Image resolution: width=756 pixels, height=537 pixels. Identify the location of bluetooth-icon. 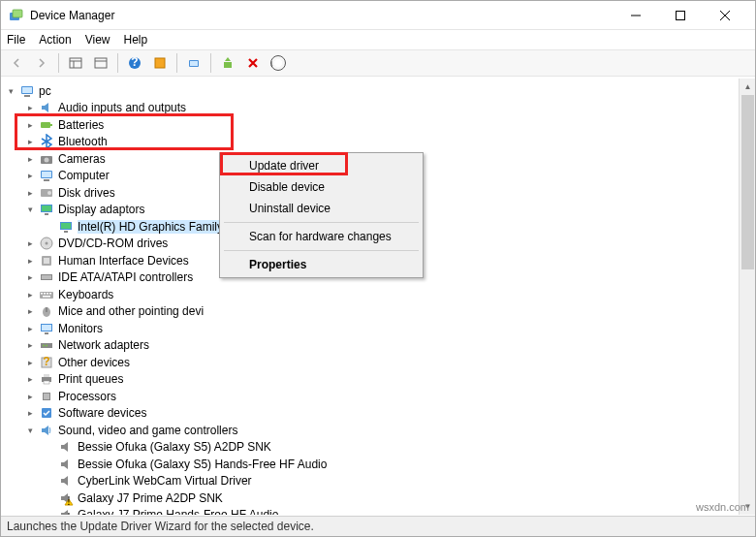
(47, 142).